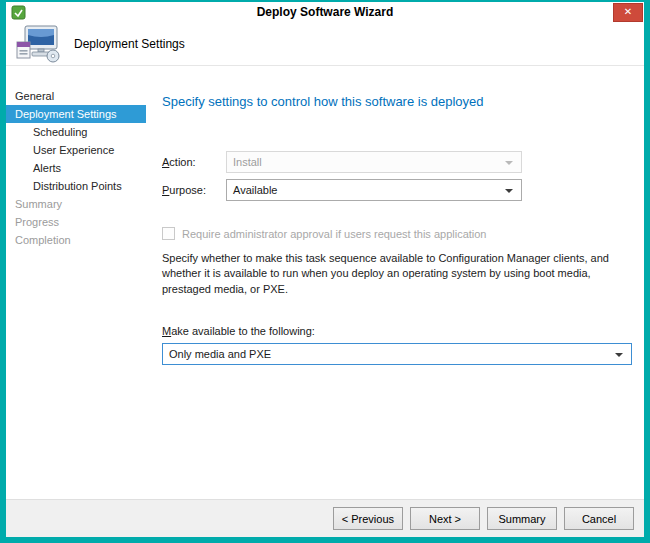  What do you see at coordinates (628, 12) in the screenshot?
I see `close-icon: ✕` at bounding box center [628, 12].